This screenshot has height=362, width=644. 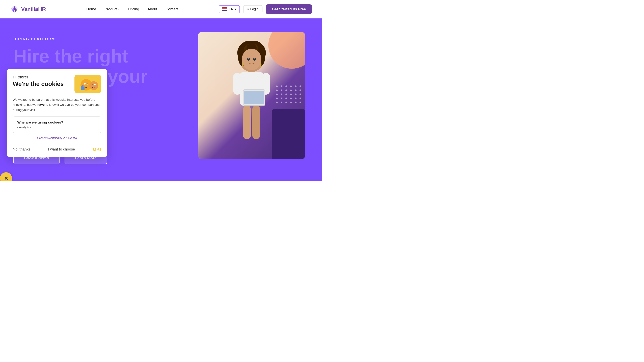 I want to click on hero-title-line1: Hire the right, so click(x=106, y=56).